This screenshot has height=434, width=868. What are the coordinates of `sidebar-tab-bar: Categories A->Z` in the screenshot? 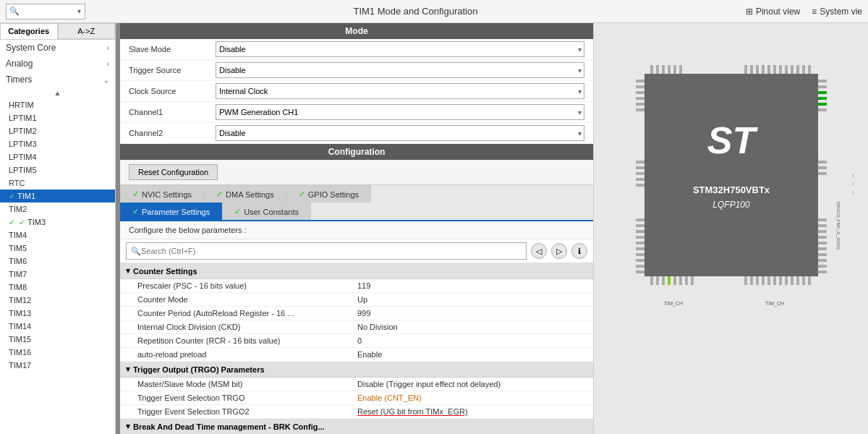 It's located at (58, 32).